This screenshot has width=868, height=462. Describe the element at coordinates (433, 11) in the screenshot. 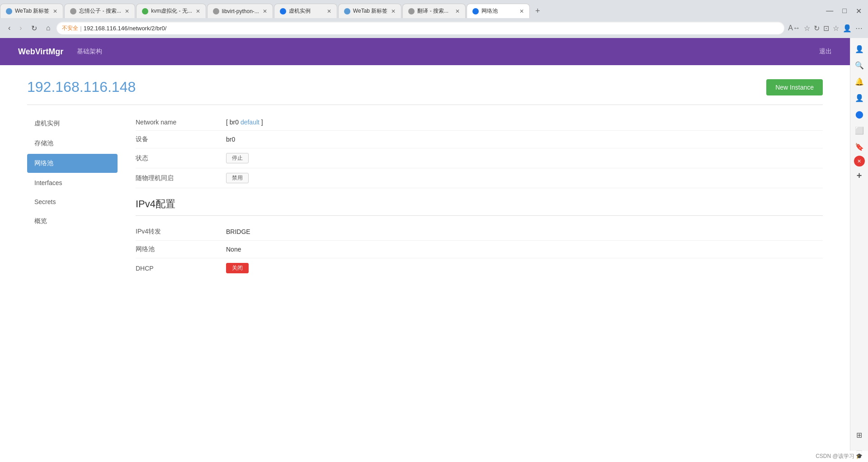

I see `tab-label-7: 翻译 - 搜索...` at that location.